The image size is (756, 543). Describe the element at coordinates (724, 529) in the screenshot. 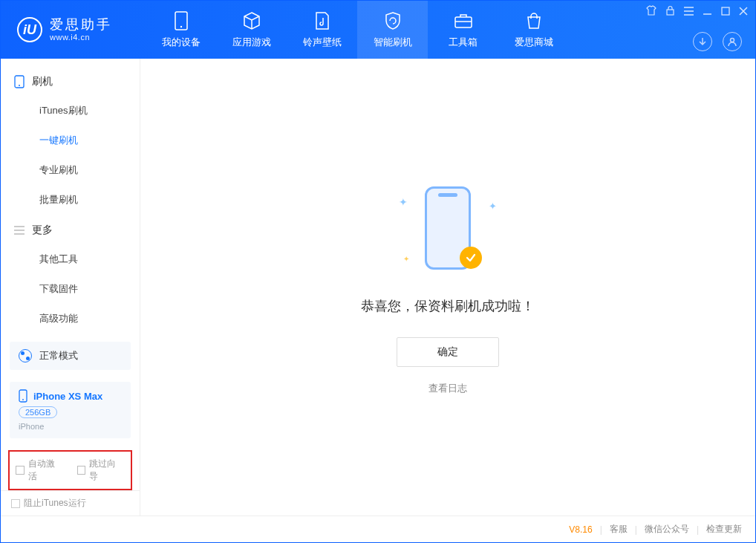

I see `check-update-link: 检查更新` at that location.